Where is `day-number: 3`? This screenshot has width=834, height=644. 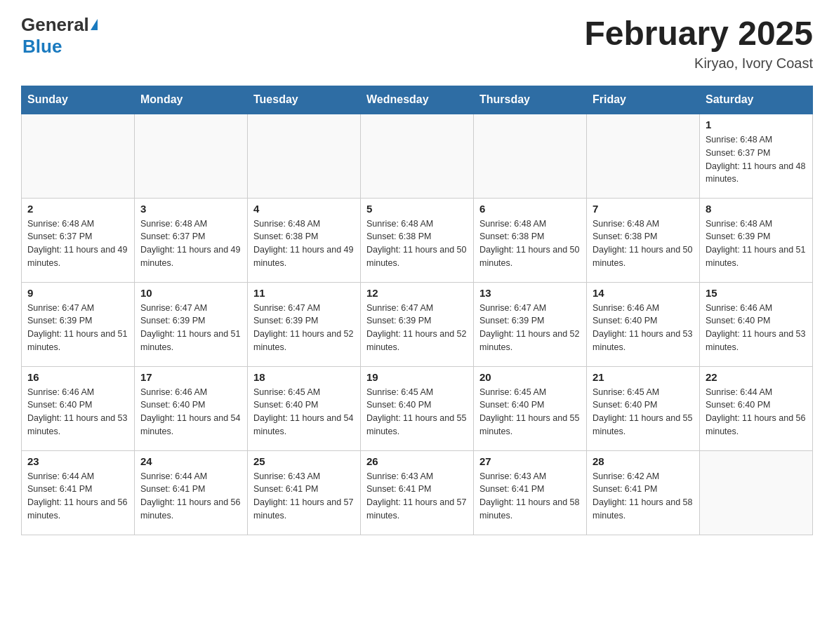 day-number: 3 is located at coordinates (191, 209).